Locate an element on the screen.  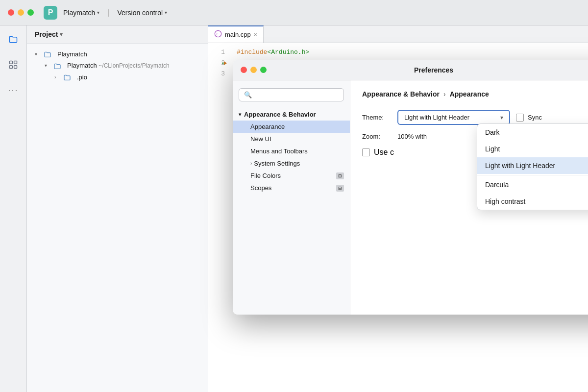
option-label: Darcula is located at coordinates (497, 185).